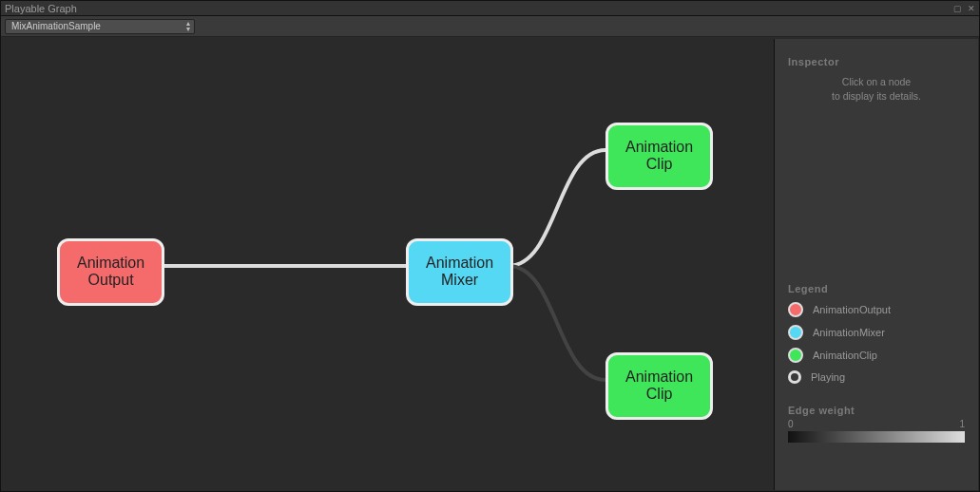 The height and width of the screenshot is (492, 980). Describe the element at coordinates (852, 310) in the screenshot. I see `legend-item-label: AnimationOutput` at that location.